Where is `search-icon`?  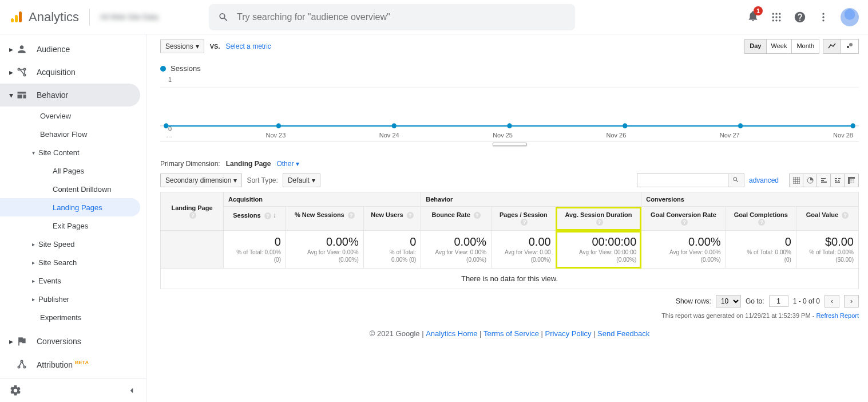 search-icon is located at coordinates (223, 17).